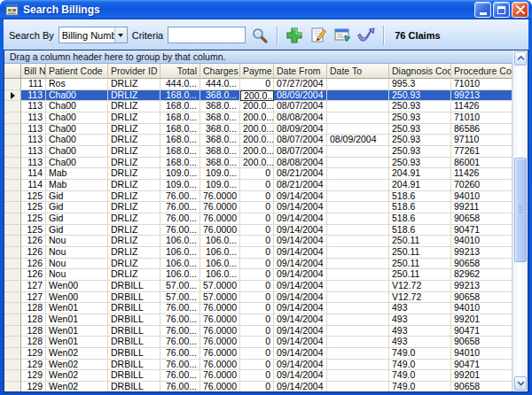 The width and height of the screenshot is (532, 395). What do you see at coordinates (34, 85) in the screenshot?
I see `grid-cell: 111` at bounding box center [34, 85].